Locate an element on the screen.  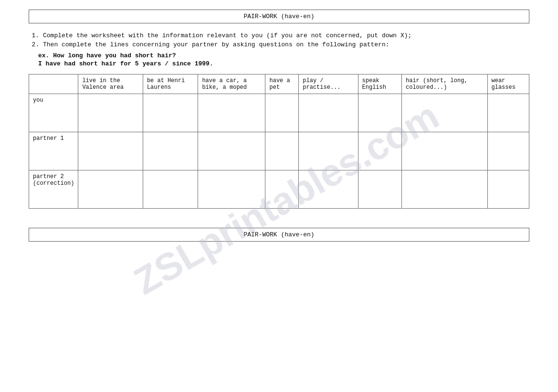
row-label-partner2: partner 2(correction) is located at coordinates (53, 190).